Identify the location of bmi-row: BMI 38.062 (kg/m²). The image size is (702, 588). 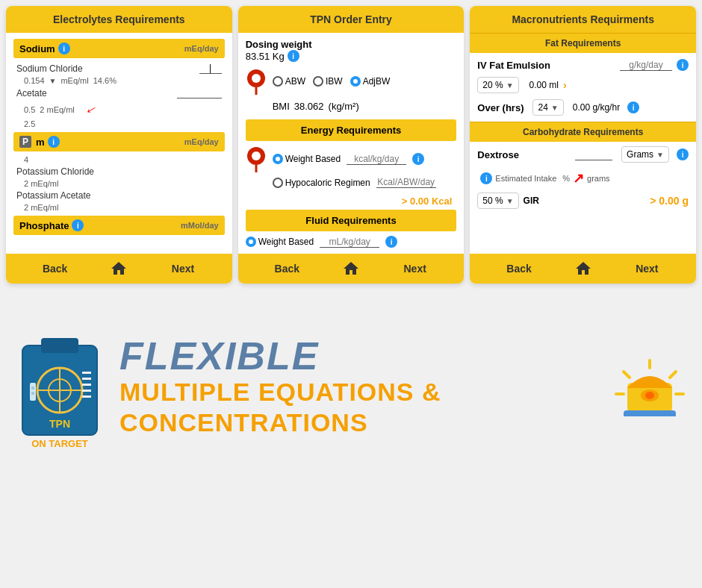
(351, 106).